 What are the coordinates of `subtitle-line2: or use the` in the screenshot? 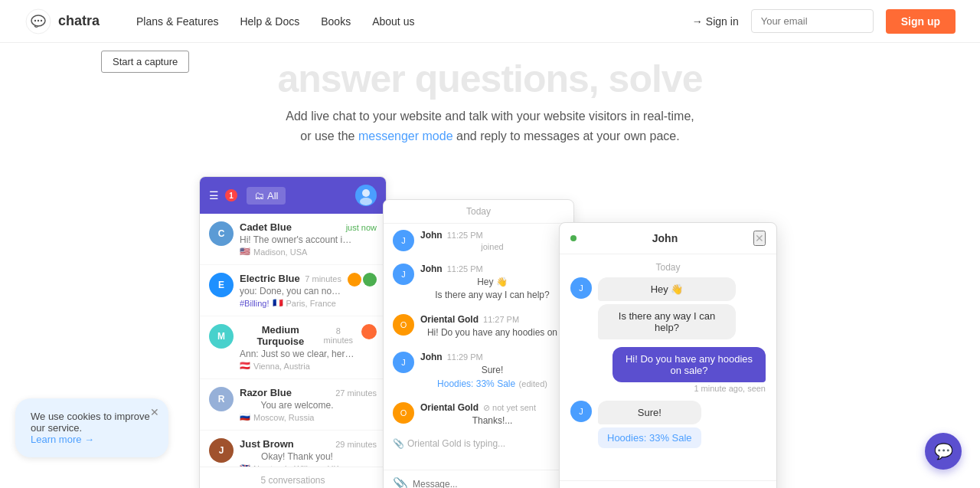 It's located at (328, 136).